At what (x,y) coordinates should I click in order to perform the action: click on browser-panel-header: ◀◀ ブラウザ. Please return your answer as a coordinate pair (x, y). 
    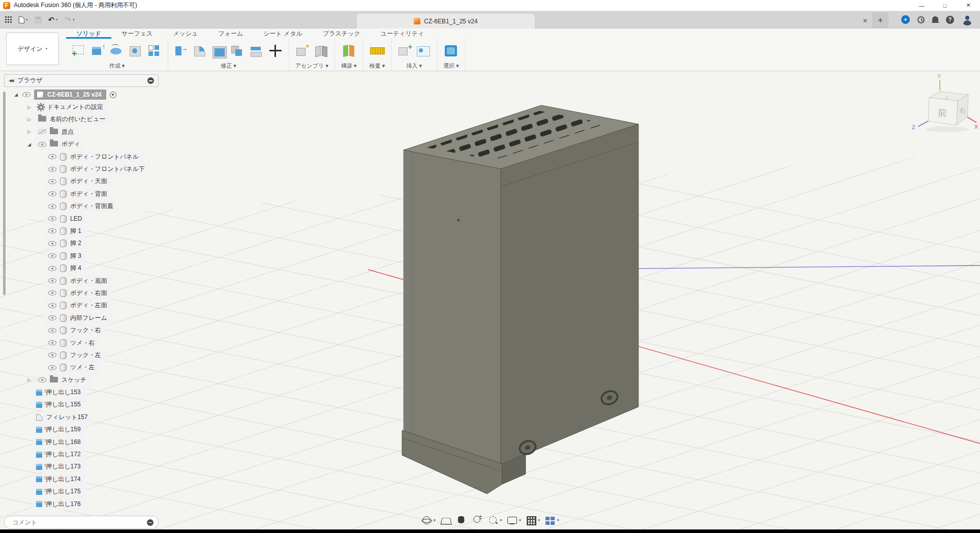
    Looking at the image, I should click on (81, 80).